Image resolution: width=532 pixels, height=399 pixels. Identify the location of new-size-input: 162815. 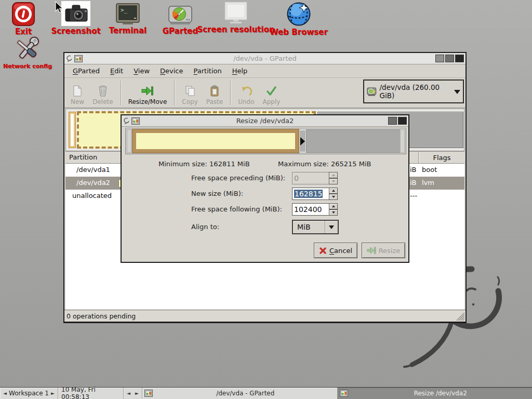
(311, 194).